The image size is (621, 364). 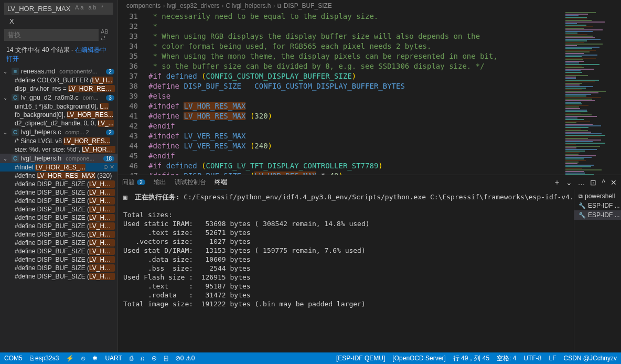 I want to click on status-item: ⎙, so click(x=131, y=358).